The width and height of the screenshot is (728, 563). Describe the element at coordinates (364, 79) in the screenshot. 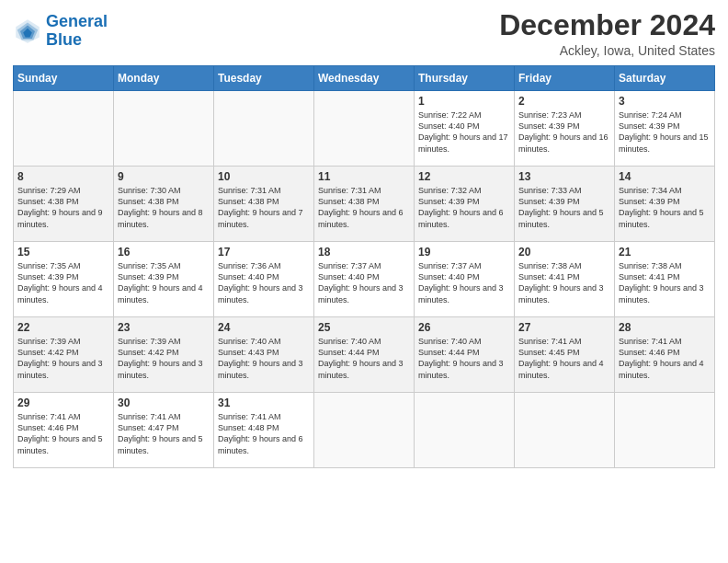

I see `col-wednesday: Wednesday` at that location.